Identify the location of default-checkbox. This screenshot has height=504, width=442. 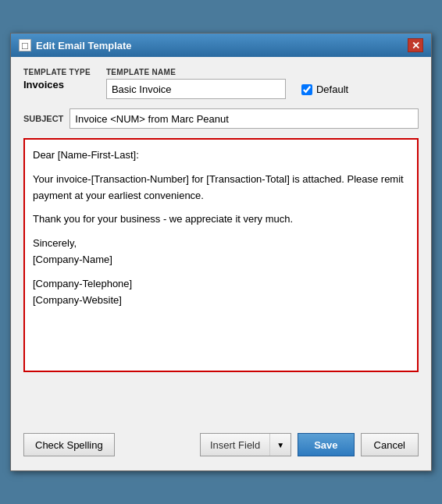
(307, 90).